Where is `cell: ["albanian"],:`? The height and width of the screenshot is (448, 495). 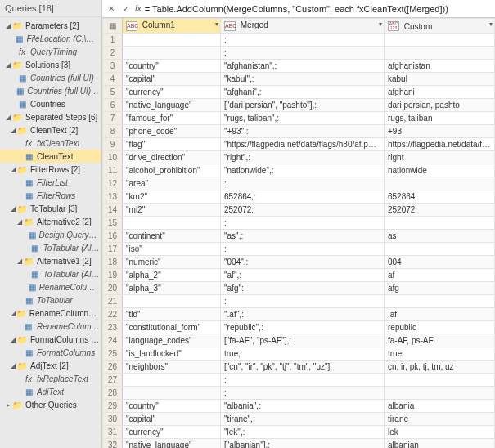 cell: ["albanian"],: is located at coordinates (303, 444).